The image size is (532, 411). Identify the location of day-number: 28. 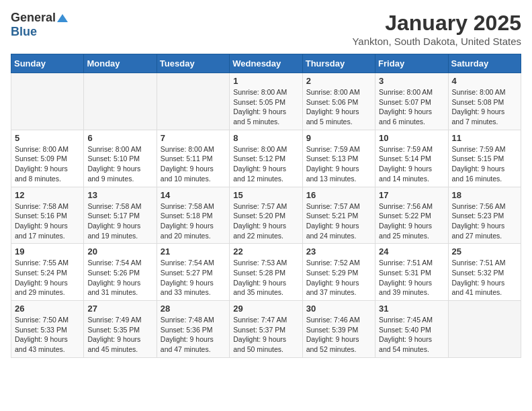
(193, 309).